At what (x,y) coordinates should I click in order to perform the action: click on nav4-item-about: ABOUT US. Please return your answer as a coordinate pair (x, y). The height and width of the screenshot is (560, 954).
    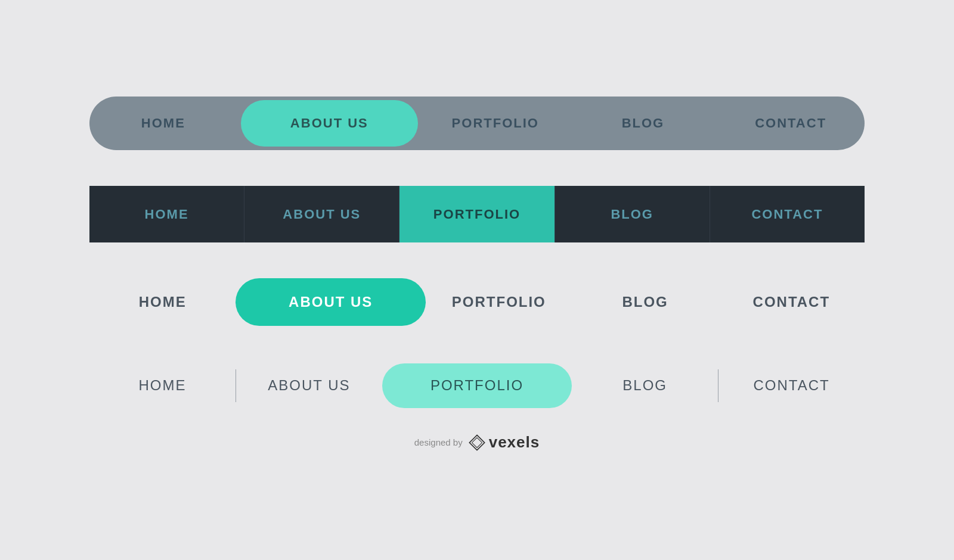
    Looking at the image, I should click on (309, 385).